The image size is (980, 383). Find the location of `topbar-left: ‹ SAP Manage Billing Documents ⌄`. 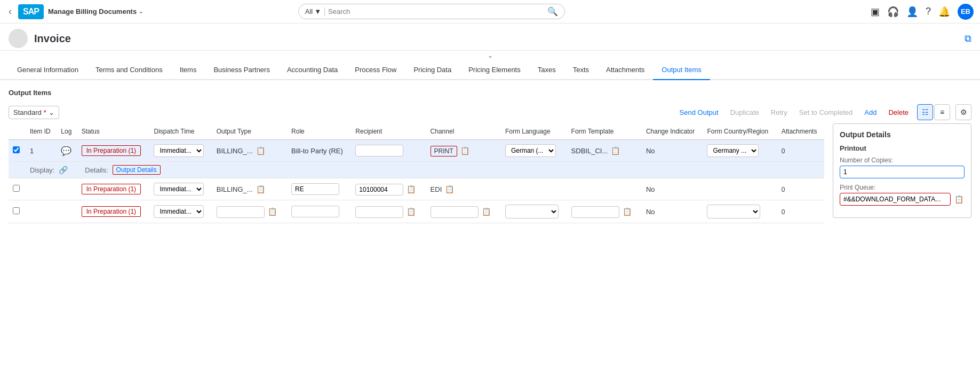

topbar-left: ‹ SAP Manage Billing Documents ⌄ is located at coordinates (75, 12).